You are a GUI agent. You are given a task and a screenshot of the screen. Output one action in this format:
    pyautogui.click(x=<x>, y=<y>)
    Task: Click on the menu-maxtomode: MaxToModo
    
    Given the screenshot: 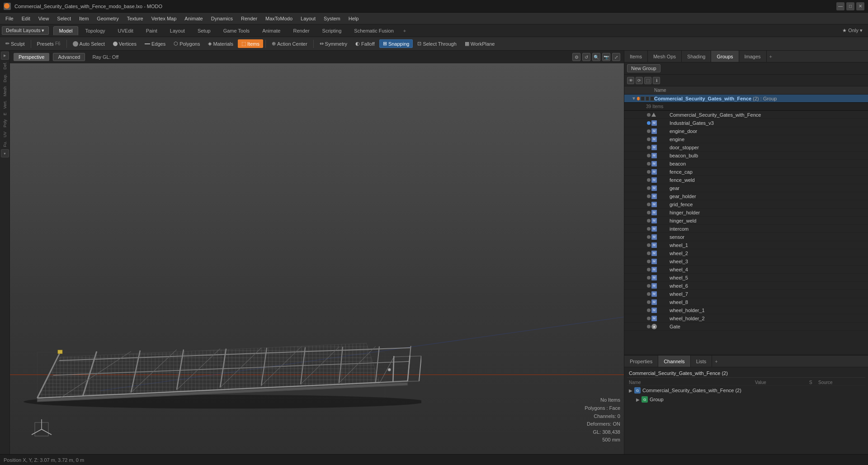 What is the action you would take?
    pyautogui.click(x=279, y=19)
    